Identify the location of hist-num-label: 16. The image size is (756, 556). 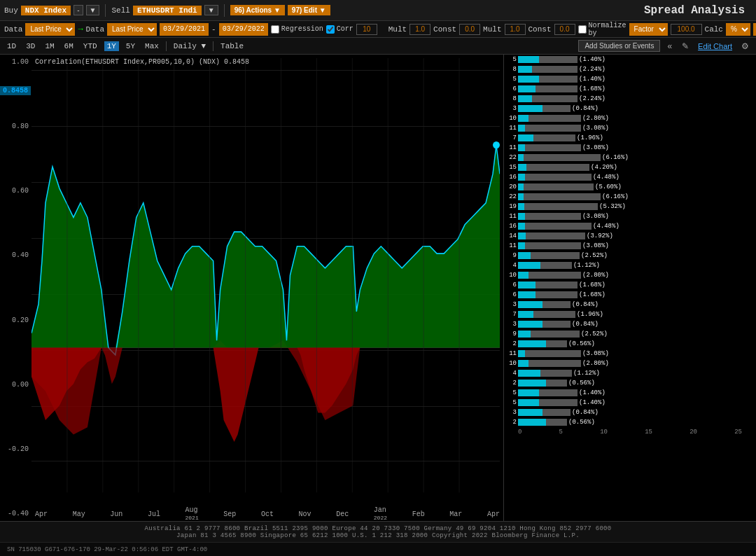
(510, 226).